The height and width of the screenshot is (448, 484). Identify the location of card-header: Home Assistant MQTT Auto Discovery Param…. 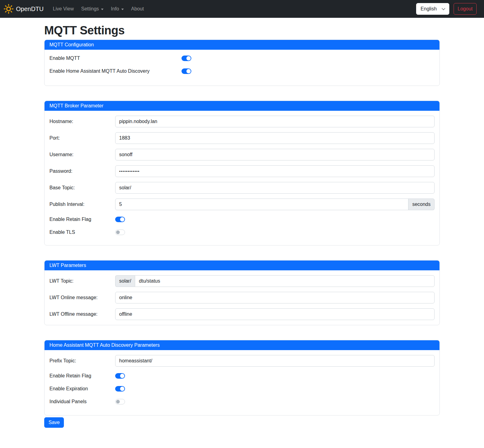
(242, 345).